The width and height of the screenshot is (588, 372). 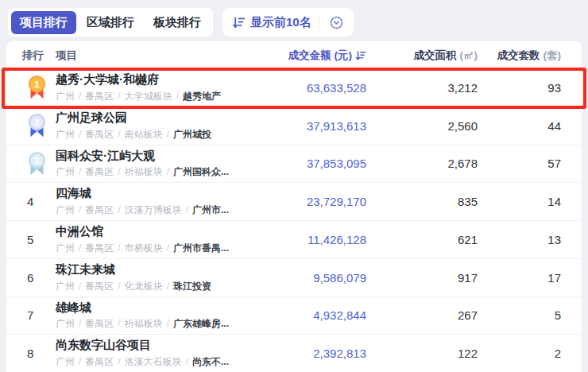 I want to click on count-value: 57, so click(x=520, y=164).